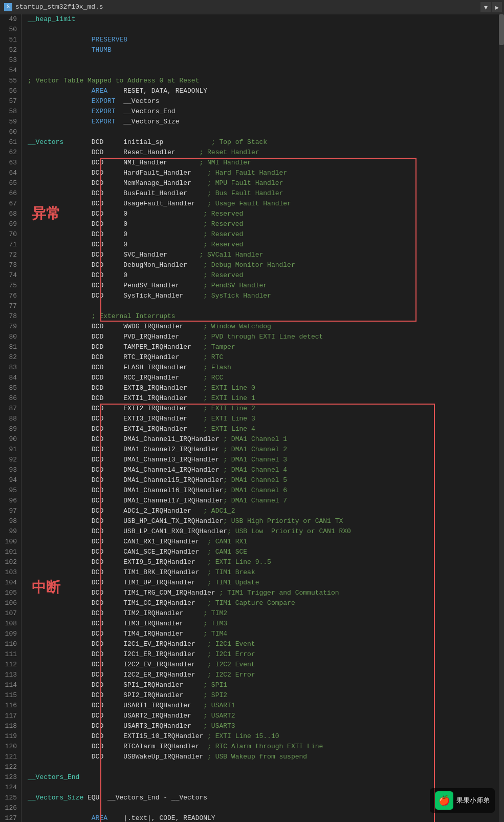  What do you see at coordinates (266, 665) in the screenshot?
I see `code-line: DCD I2C2_EV_IRQHandler ; I2C2 Event` at bounding box center [266, 665].